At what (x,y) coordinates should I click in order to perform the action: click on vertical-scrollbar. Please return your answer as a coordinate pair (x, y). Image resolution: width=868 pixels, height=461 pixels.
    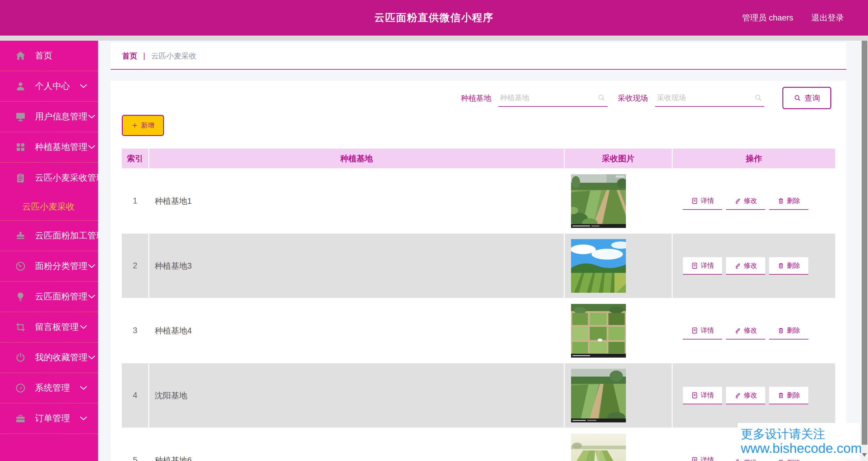
    Looking at the image, I should click on (865, 251).